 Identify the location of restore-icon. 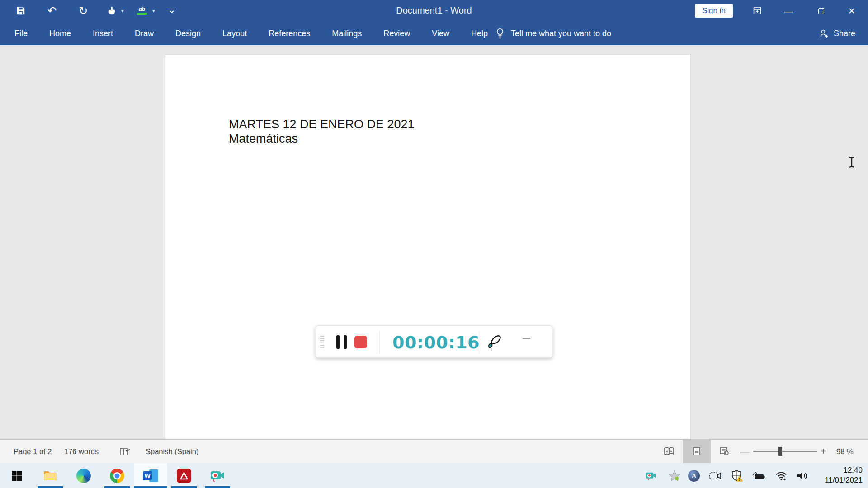
(821, 11).